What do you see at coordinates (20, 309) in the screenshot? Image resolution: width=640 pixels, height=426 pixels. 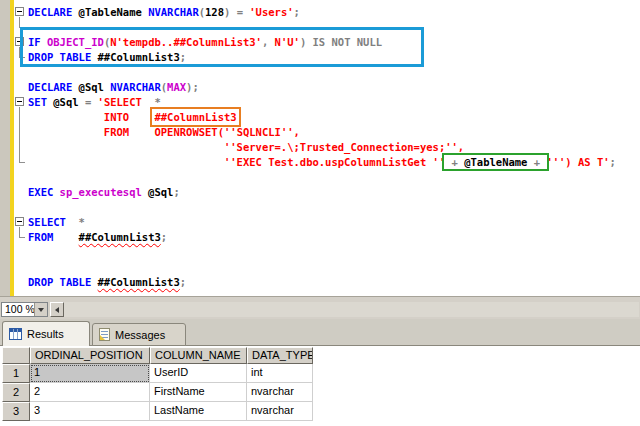 I see `zoom-level-value: 100 %` at bounding box center [20, 309].